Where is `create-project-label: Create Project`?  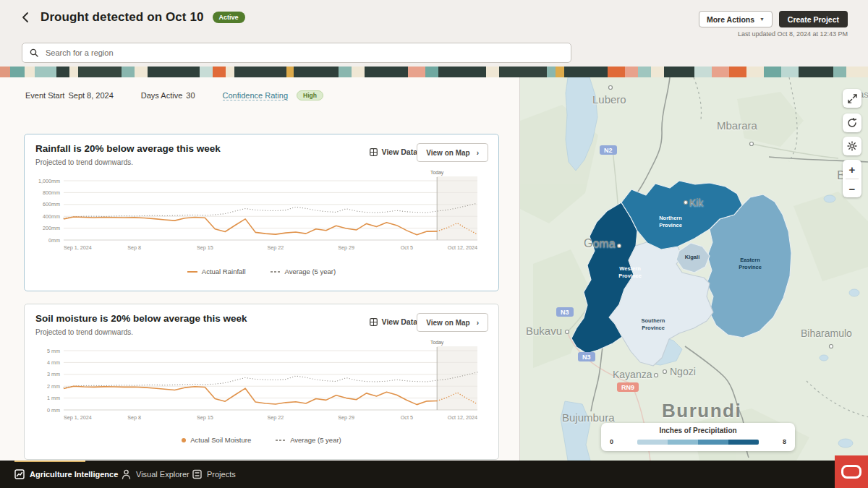 create-project-label: Create Project is located at coordinates (813, 20).